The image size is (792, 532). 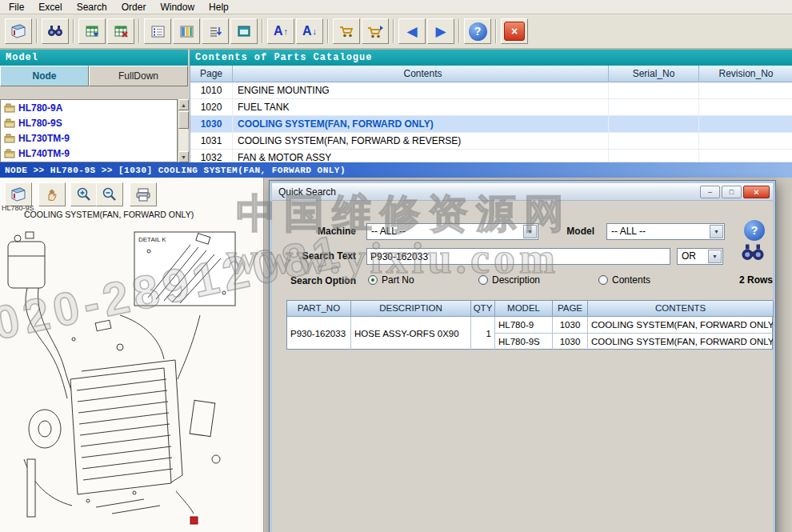 I want to click on grid-header-description: DESCRIPTION, so click(x=411, y=309).